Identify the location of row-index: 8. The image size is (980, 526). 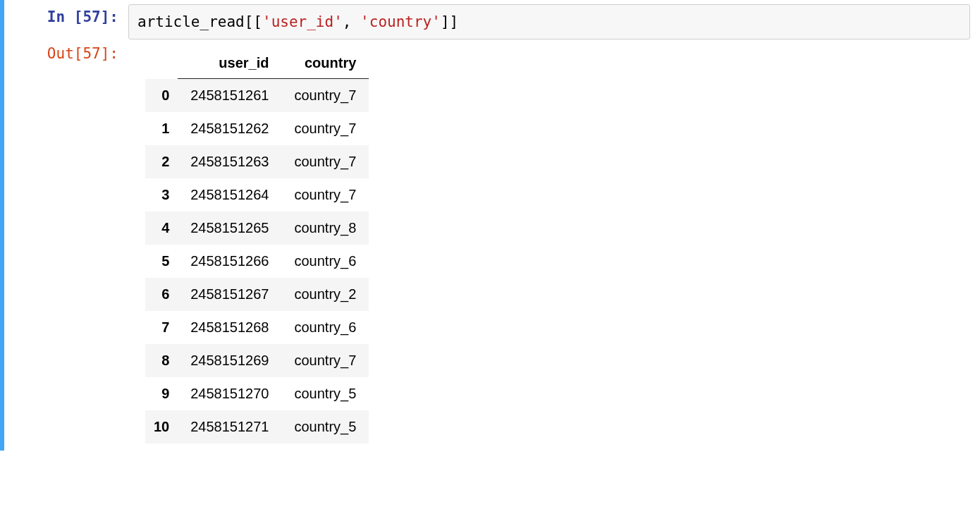
(161, 361).